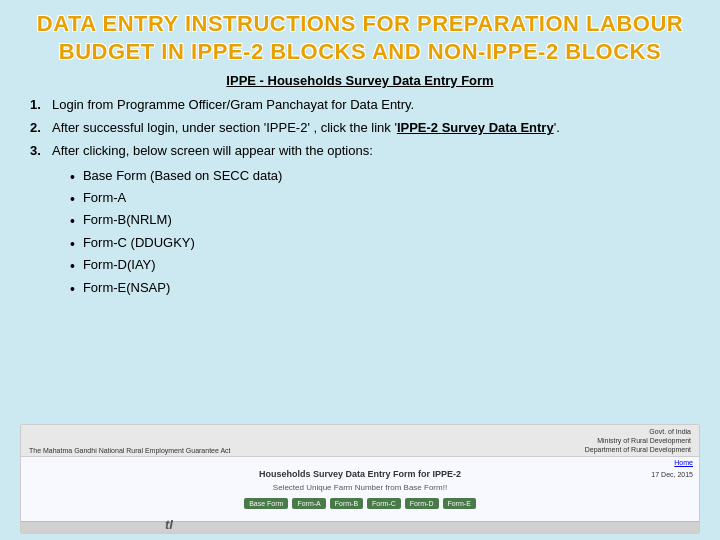 This screenshot has width=720, height=540. I want to click on page-title: DATA ENTRY INSTRUCTIONS FOR PREPARATION …, so click(360, 38).